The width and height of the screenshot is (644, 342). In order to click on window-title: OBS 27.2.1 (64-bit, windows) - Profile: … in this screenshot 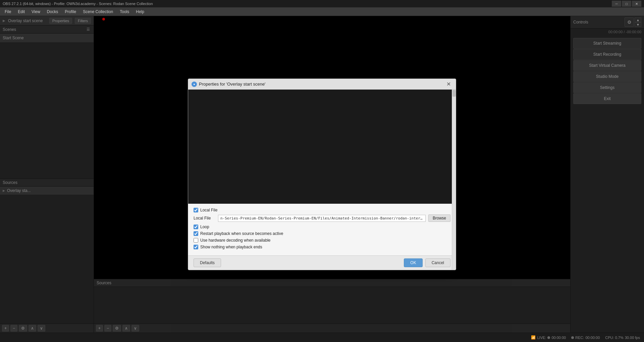, I will do `click(307, 4)`.